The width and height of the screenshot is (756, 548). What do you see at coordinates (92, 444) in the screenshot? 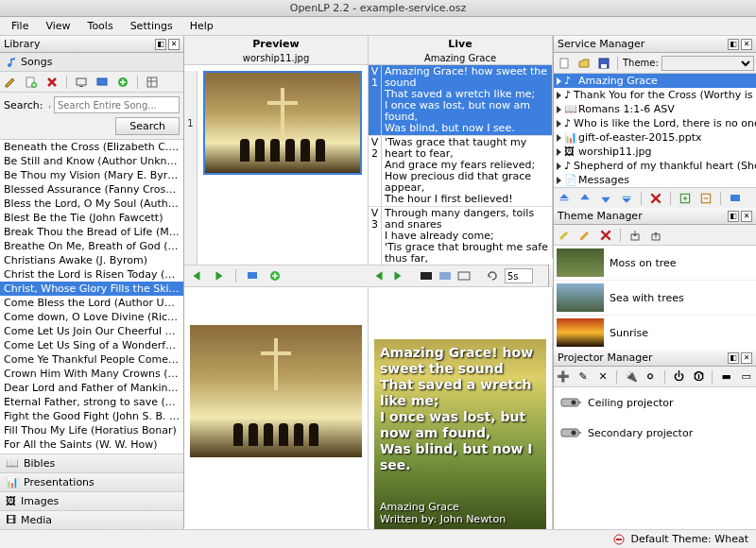
I see `song-item: For All the Saints (W. W. How)` at bounding box center [92, 444].